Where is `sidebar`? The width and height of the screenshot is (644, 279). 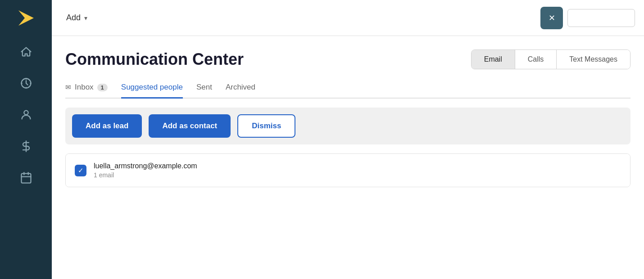 sidebar is located at coordinates (26, 140).